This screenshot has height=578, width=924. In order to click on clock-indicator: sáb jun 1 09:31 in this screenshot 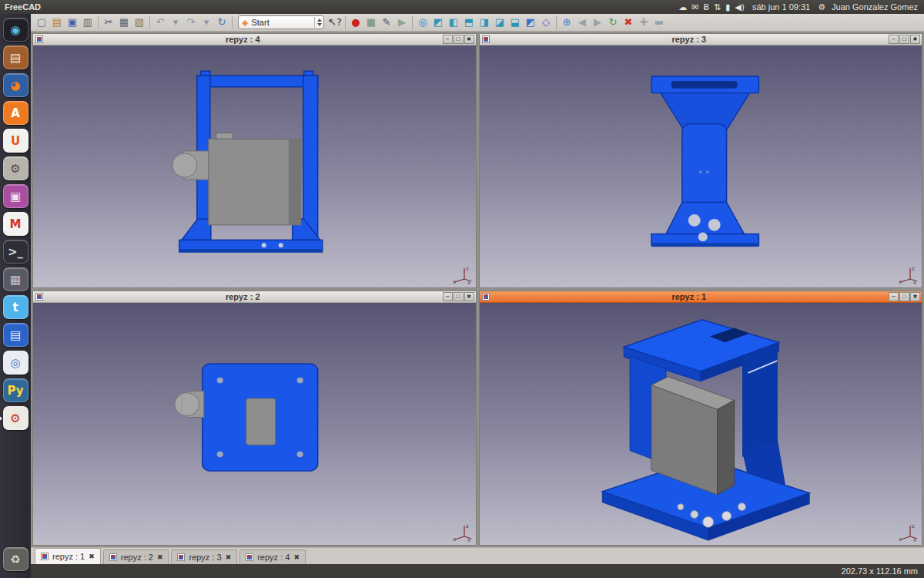, I will do `click(781, 7)`.